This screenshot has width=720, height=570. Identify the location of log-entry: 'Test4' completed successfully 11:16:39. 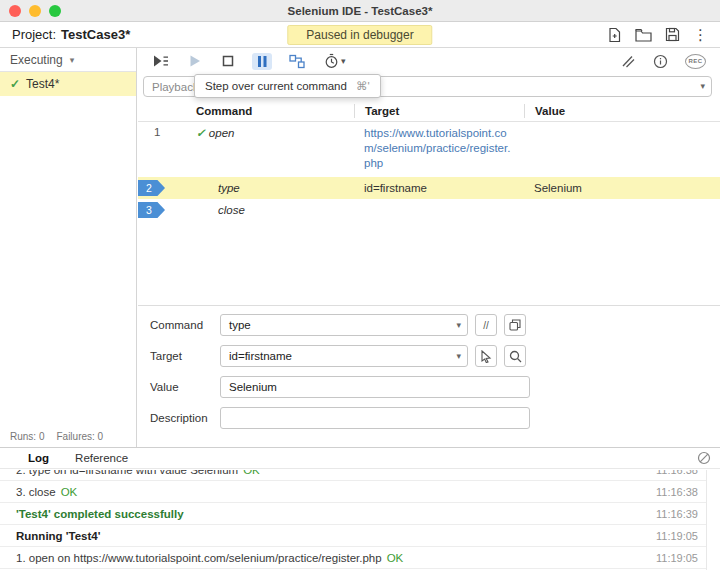
(353, 514).